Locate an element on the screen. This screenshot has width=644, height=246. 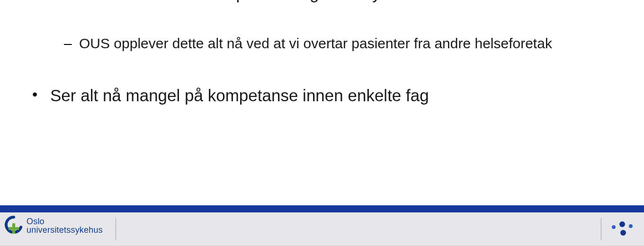
footer-divider-left is located at coordinates (116, 229).